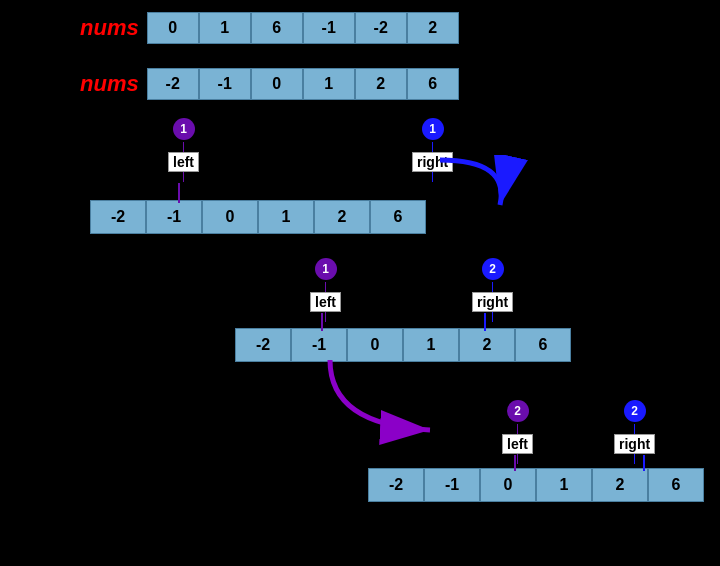  I want to click on left-2-circle: 1, so click(326, 269).